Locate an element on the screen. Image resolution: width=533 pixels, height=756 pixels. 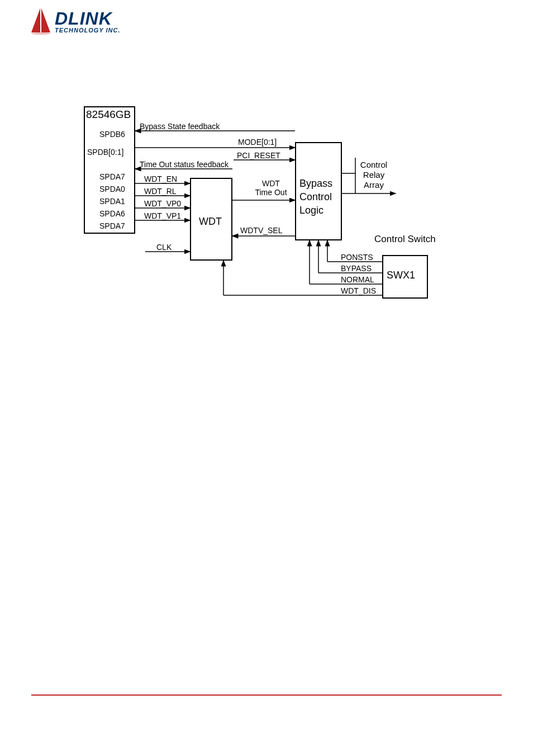
lbl-wdt-en: WDT_EN is located at coordinates (161, 179).